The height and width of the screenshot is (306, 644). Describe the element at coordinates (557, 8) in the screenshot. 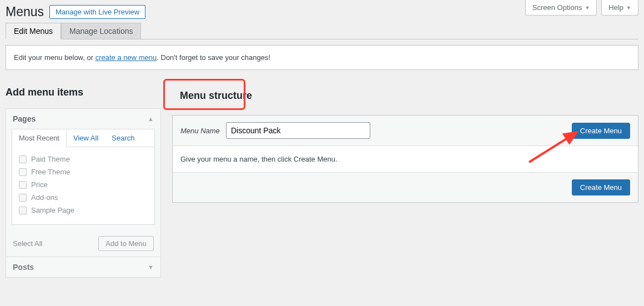

I see `screen-options-label: Screen Options` at that location.